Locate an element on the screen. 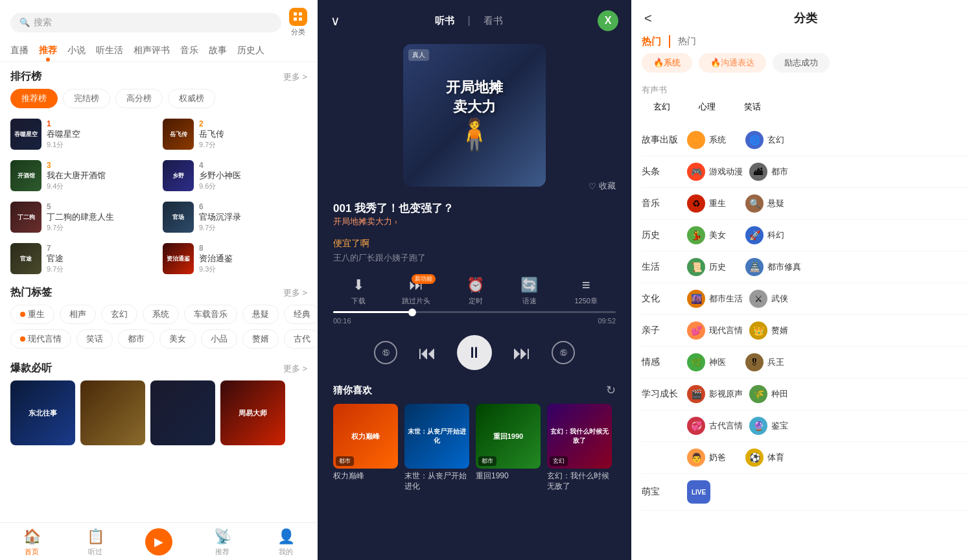 The image size is (980, 560). cat-item-scifi: 🚀 科幻 is located at coordinates (771, 235).